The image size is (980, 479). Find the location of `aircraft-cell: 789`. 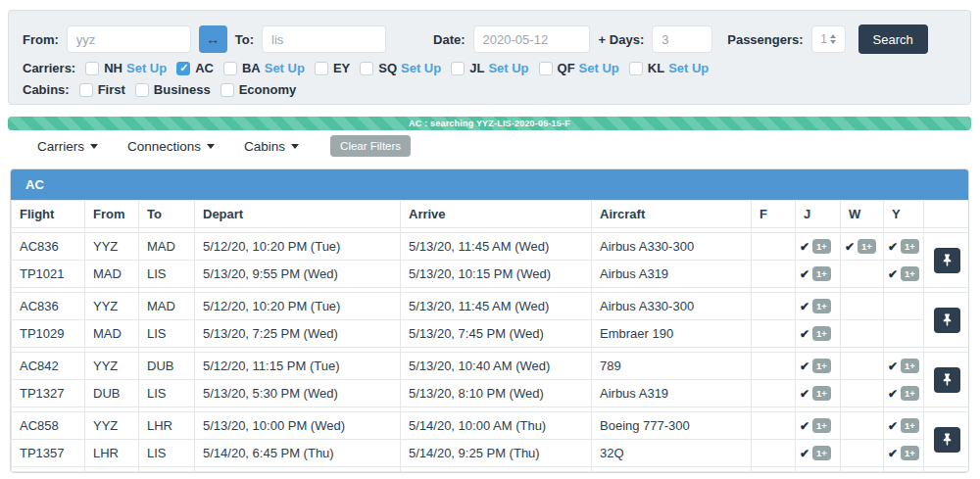

aircraft-cell: 789 is located at coordinates (672, 366).